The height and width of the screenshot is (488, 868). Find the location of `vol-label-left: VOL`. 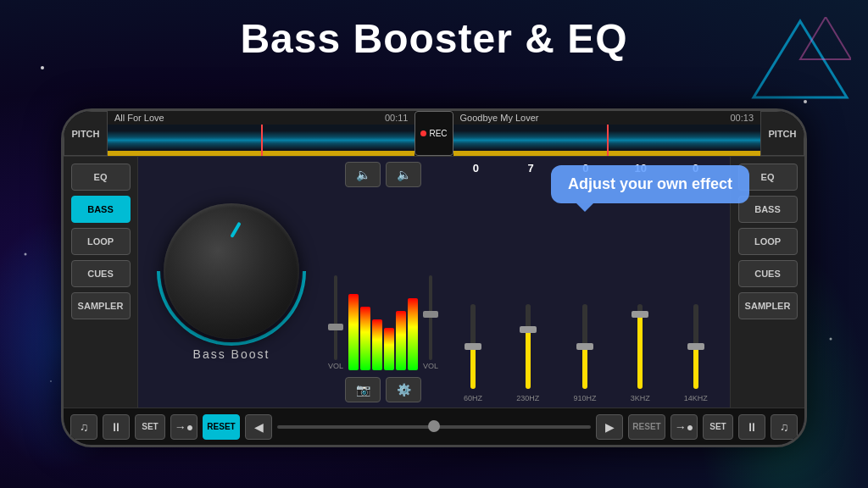

vol-label-left: VOL is located at coordinates (336, 366).